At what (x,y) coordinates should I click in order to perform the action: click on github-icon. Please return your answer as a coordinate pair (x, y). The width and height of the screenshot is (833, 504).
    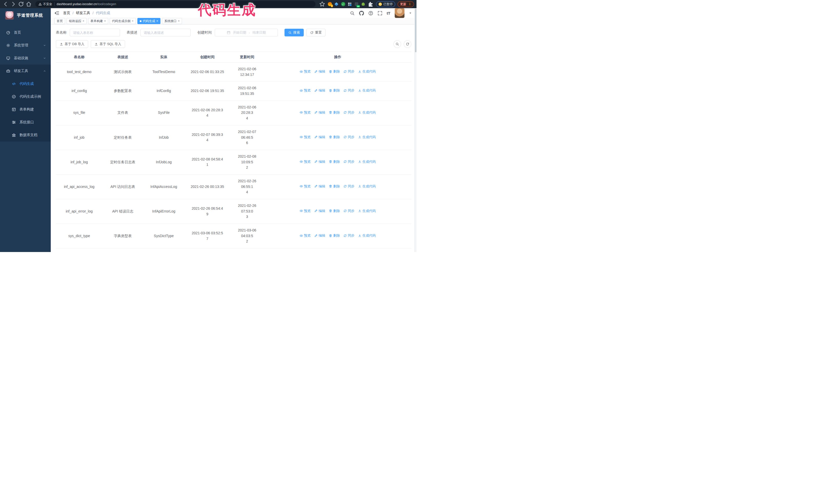
    Looking at the image, I should click on (362, 13).